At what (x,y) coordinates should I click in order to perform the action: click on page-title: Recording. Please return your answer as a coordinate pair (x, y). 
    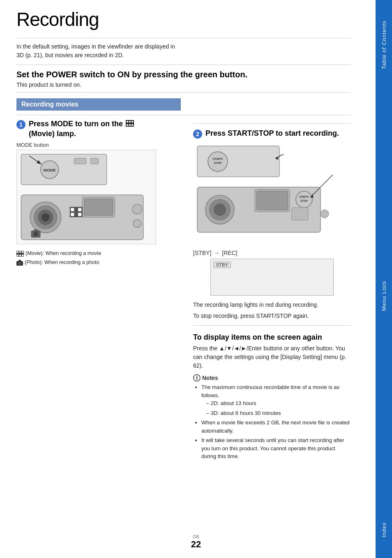
    Looking at the image, I should click on (184, 19).